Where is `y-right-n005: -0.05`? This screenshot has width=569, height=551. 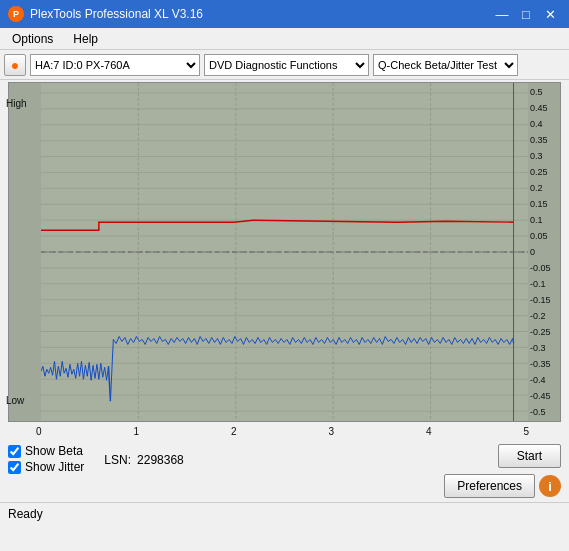 y-right-n005: -0.05 is located at coordinates (544, 268).